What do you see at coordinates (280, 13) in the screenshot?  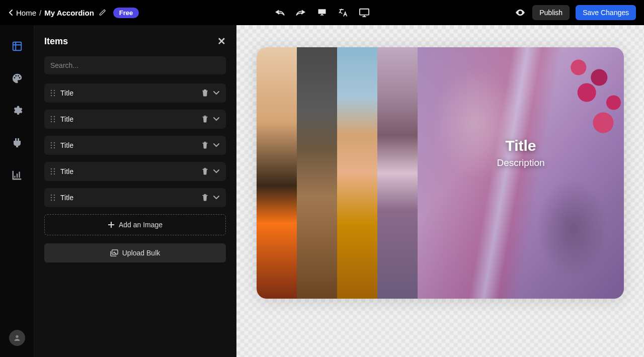 I see `undo-icon` at bounding box center [280, 13].